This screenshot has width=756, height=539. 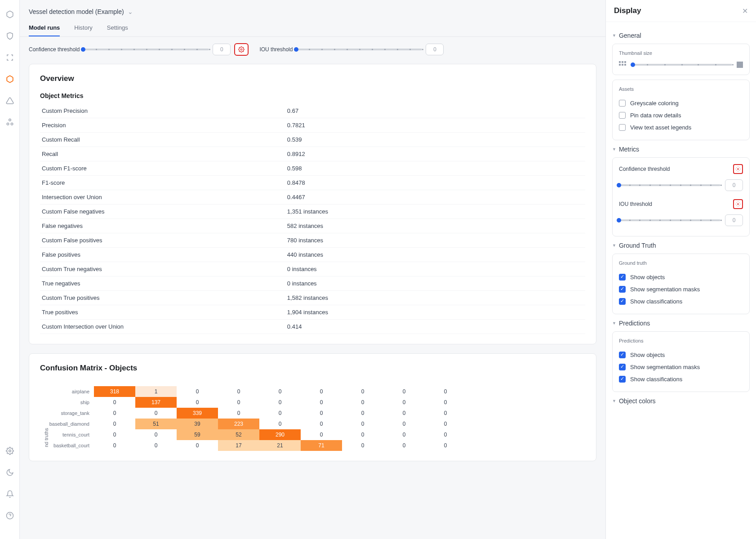 What do you see at coordinates (222, 49) in the screenshot?
I see `confidence-threshold-value: 0` at bounding box center [222, 49].